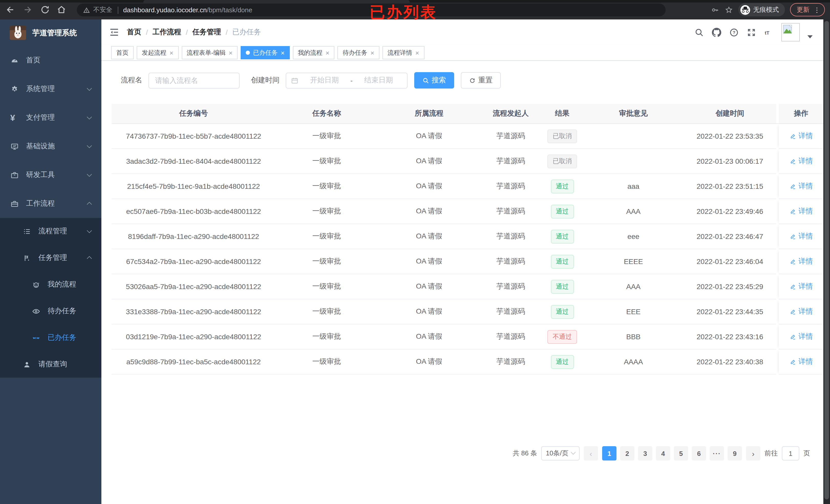 Image resolution: width=830 pixels, height=504 pixels. What do you see at coordinates (591, 453) in the screenshot?
I see `prev-page-button: ‹` at bounding box center [591, 453].